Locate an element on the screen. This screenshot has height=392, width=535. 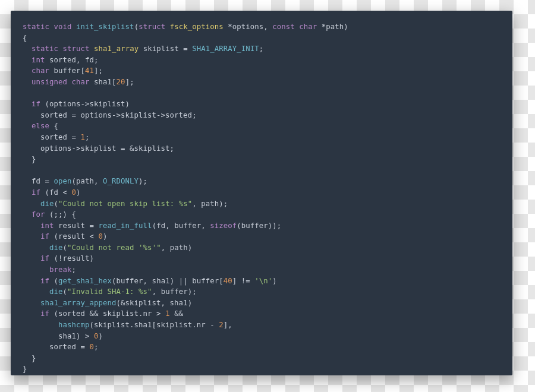
code-line: char buffer[41]; is located at coordinates (63, 71).